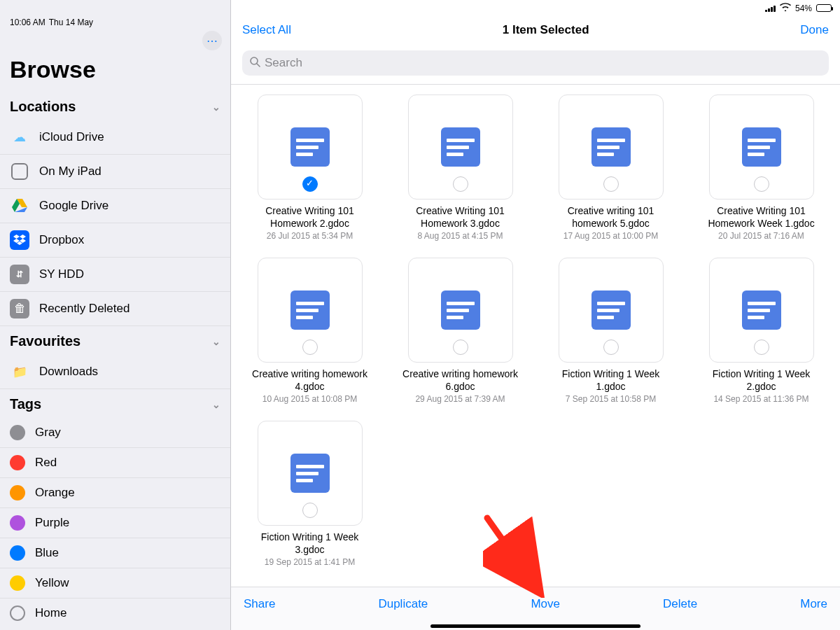 The width and height of the screenshot is (840, 630). I want to click on sidebar-item-label: Downloads, so click(69, 372).